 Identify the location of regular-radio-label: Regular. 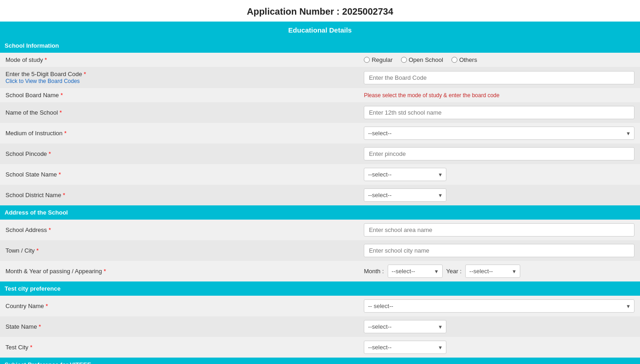
(378, 60).